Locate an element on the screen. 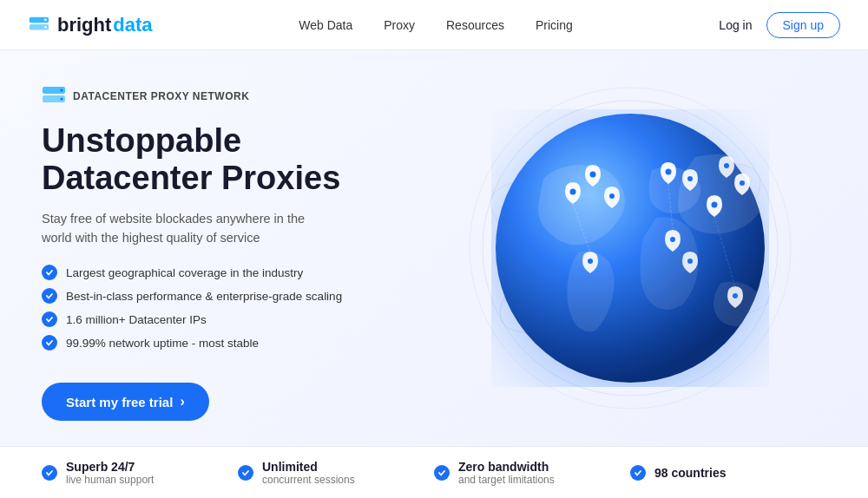  stat-text-3: Zero bandwidth and target limitations is located at coordinates (507, 473).